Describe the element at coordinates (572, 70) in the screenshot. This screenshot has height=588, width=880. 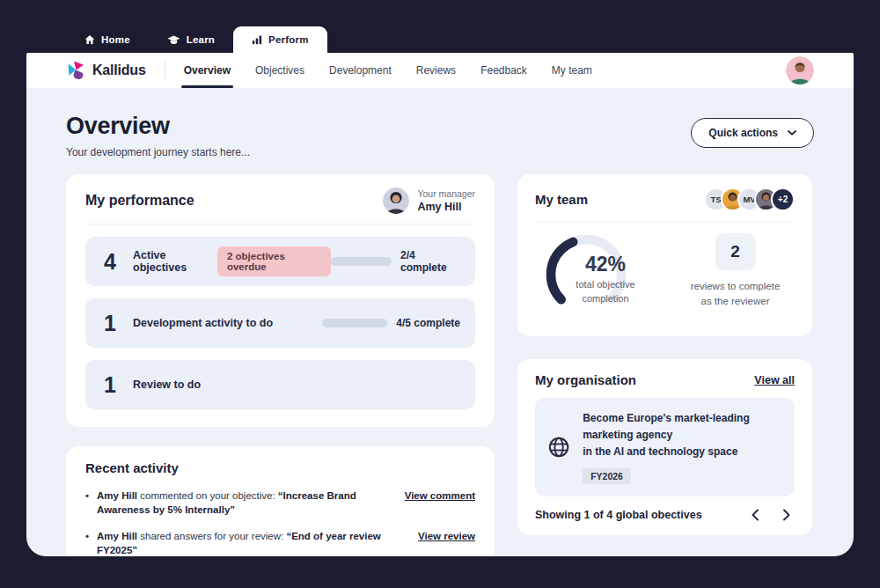
I see `nav-link-my-team: My team` at that location.